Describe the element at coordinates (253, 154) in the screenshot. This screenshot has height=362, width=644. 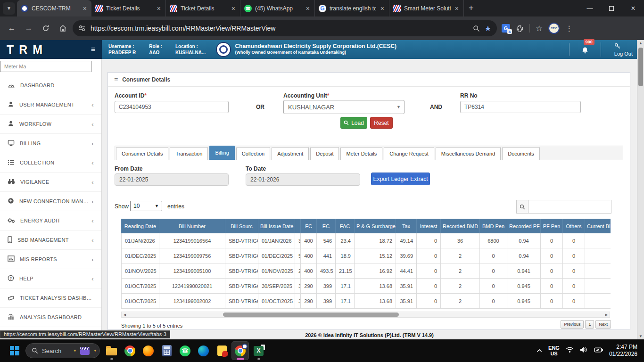
I see `tab-collection: Collection` at that location.